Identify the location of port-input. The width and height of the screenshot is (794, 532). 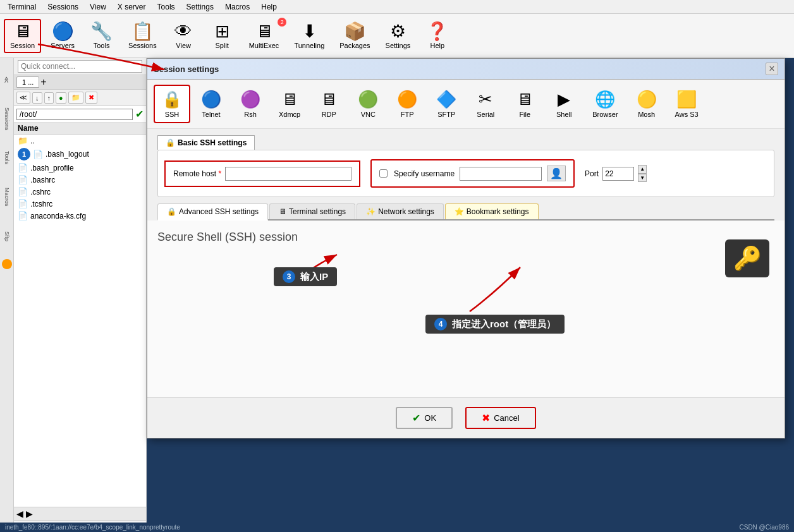
(618, 174).